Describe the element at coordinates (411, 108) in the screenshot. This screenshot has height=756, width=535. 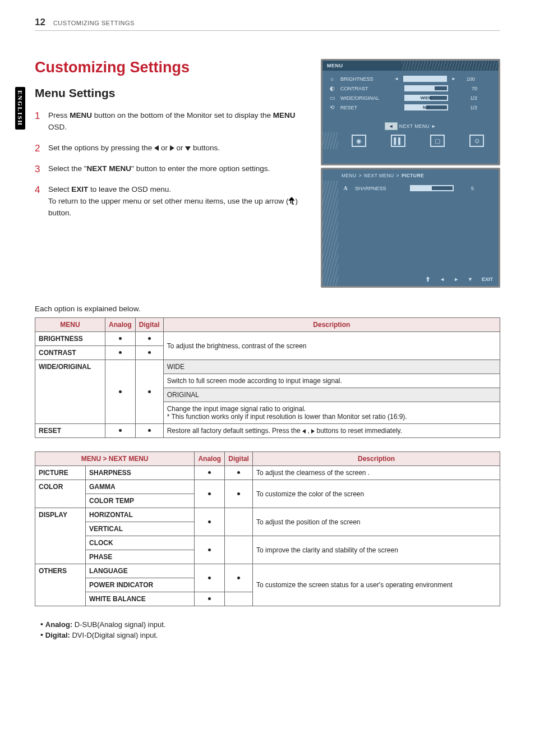
I see `osd-row-reset: ⟲ RESET NO 1/2` at that location.